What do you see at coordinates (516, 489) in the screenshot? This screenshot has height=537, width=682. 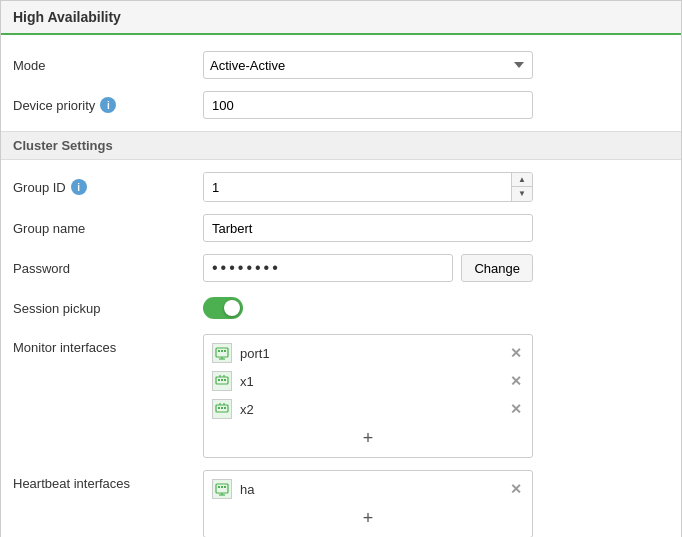 I see `remove-ha-button: ✕` at bounding box center [516, 489].